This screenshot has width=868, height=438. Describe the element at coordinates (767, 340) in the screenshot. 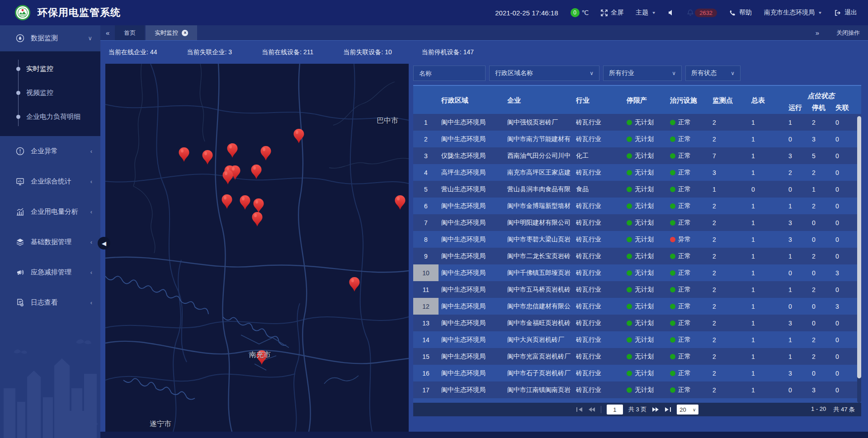

I see `row-total-meters: 1` at that location.